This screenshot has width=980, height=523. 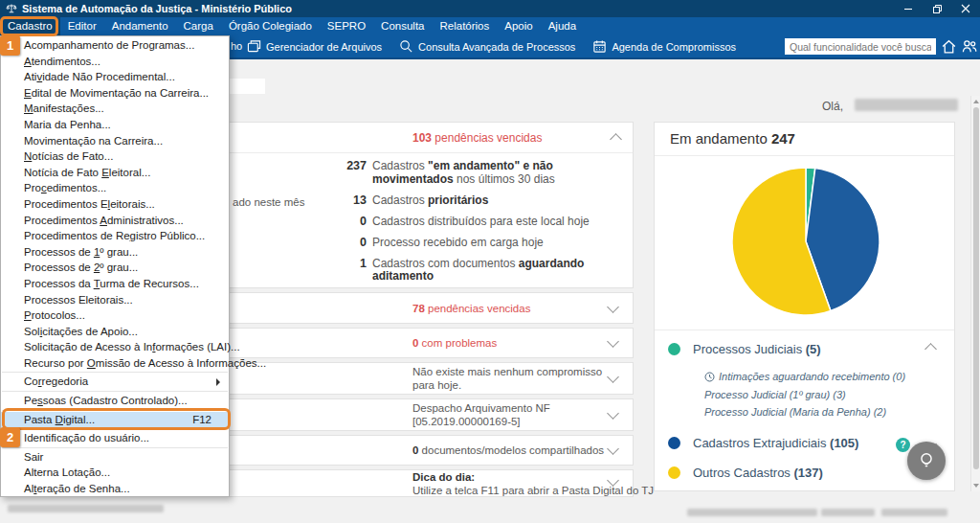 What do you see at coordinates (758, 473) in the screenshot?
I see `legend-label: Outros Cadastros (137)` at bounding box center [758, 473].